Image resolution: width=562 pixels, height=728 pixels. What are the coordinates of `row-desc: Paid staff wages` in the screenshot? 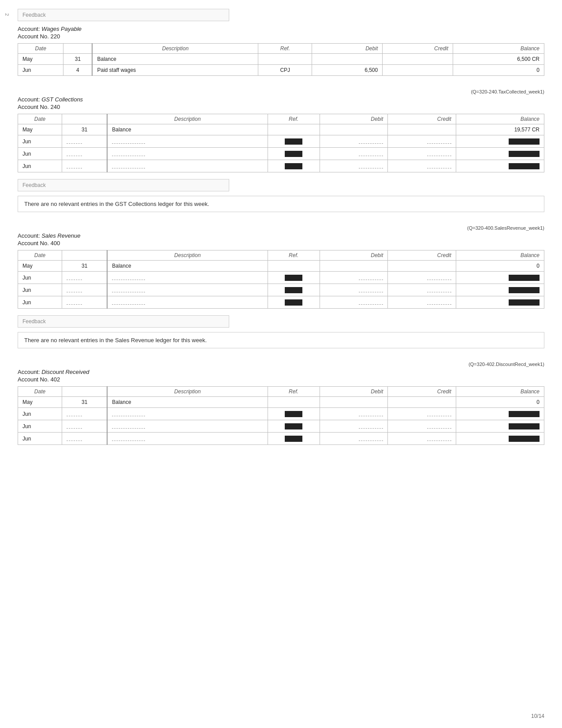 It's located at (175, 71).